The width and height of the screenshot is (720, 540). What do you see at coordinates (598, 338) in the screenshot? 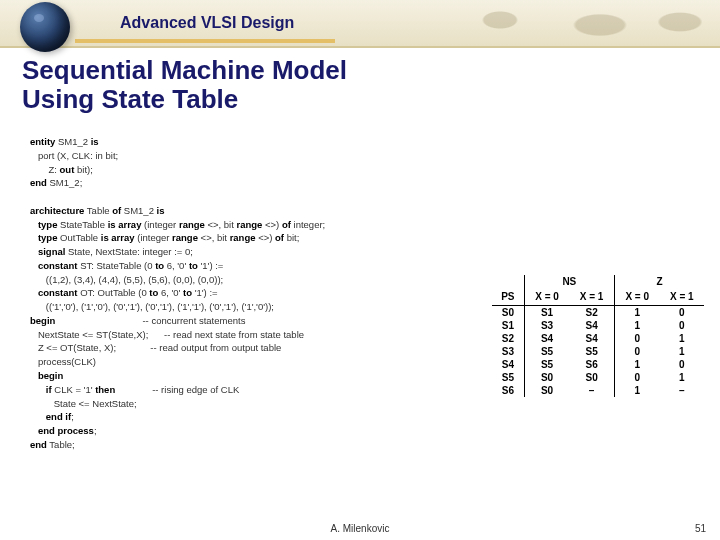
I see `table-row: S2S4S401` at bounding box center [598, 338].